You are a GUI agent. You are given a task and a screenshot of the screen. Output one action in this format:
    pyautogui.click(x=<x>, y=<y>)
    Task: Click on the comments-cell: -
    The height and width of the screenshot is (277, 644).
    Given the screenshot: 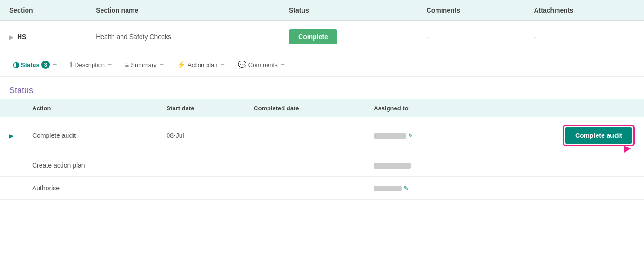 What is the action you would take?
    pyautogui.click(x=471, y=37)
    